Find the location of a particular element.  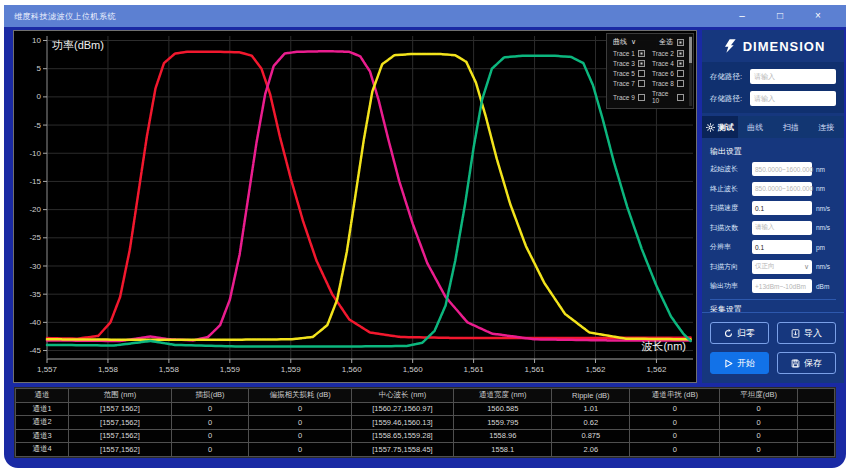

legend-trace-item: Trace 1 is located at coordinates (629, 54).